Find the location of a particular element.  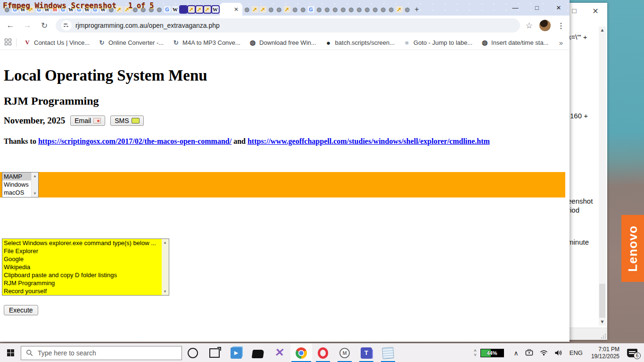

wifi-icon is located at coordinates (544, 353).